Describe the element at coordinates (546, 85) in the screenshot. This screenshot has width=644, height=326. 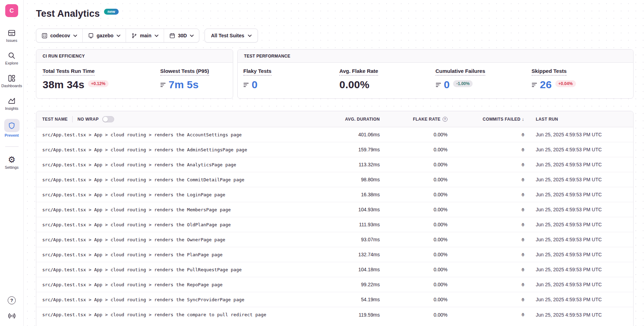
I see `metric-value-link: 26` at that location.